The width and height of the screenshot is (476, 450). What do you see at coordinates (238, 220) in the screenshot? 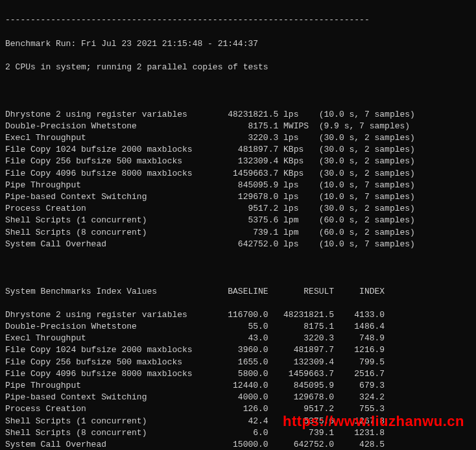
I see `result-row: Shell Scripts (1 concurrent) 5375.6 lpm …` at bounding box center [238, 220].